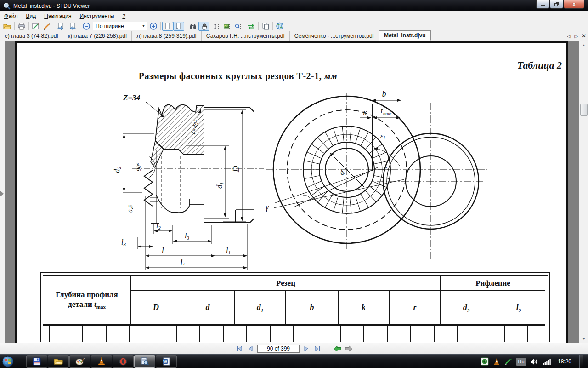 Image resolution: width=588 pixels, height=368 pixels. I want to click on label-d1: d1, so click(220, 185).